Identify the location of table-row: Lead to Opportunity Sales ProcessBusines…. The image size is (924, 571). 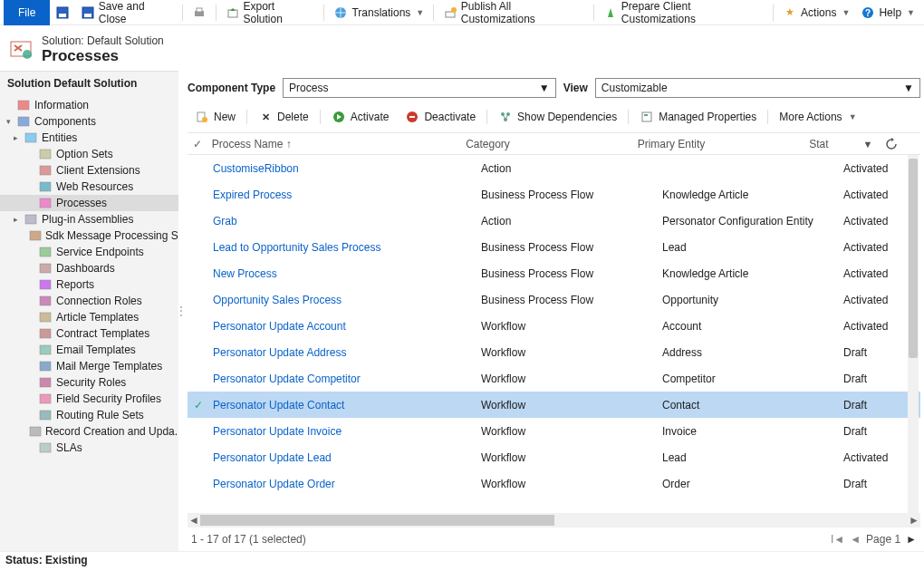
(554, 247).